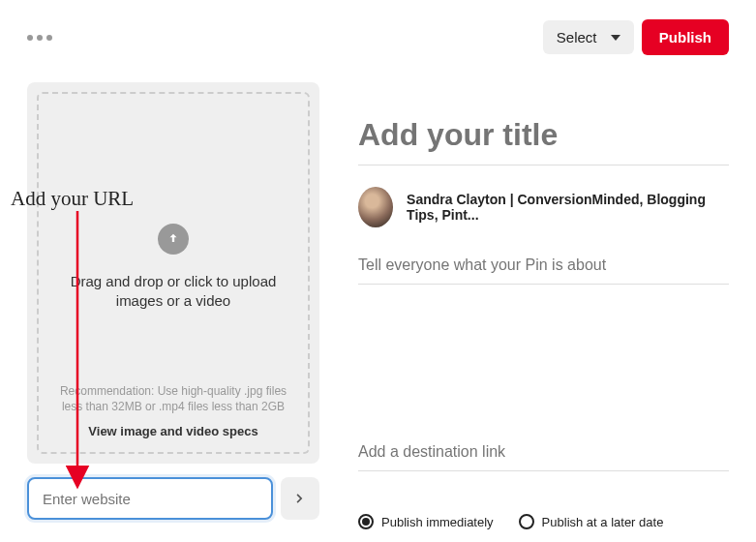 Image resolution: width=756 pixels, height=542 pixels. I want to click on annotation-text: Add your URL, so click(72, 199).